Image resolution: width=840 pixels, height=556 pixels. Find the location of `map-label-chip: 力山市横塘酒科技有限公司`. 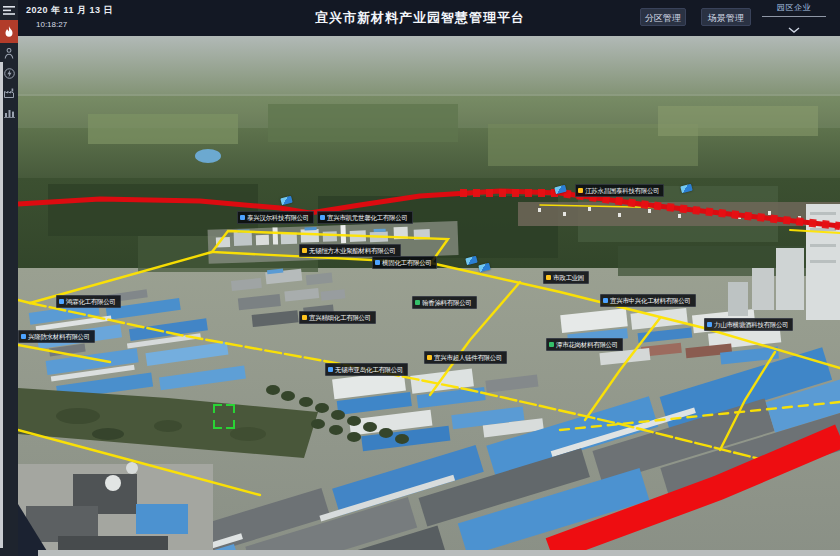

map-label-chip: 力山市横塘酒科技有限公司 is located at coordinates (748, 324).